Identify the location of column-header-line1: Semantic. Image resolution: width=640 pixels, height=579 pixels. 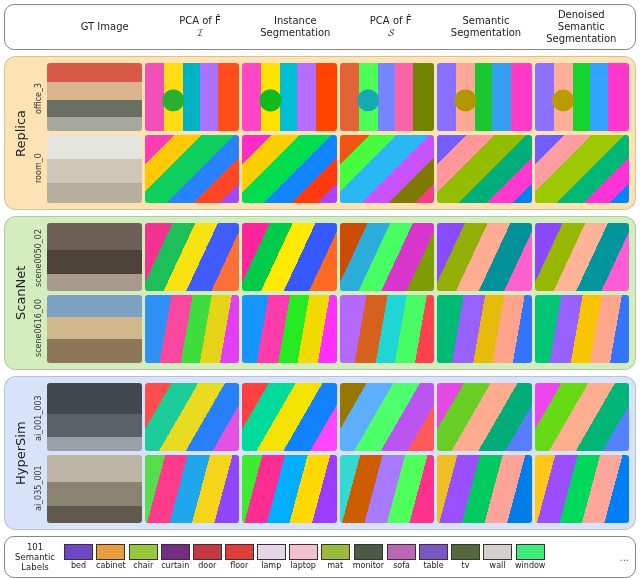
(486, 20).